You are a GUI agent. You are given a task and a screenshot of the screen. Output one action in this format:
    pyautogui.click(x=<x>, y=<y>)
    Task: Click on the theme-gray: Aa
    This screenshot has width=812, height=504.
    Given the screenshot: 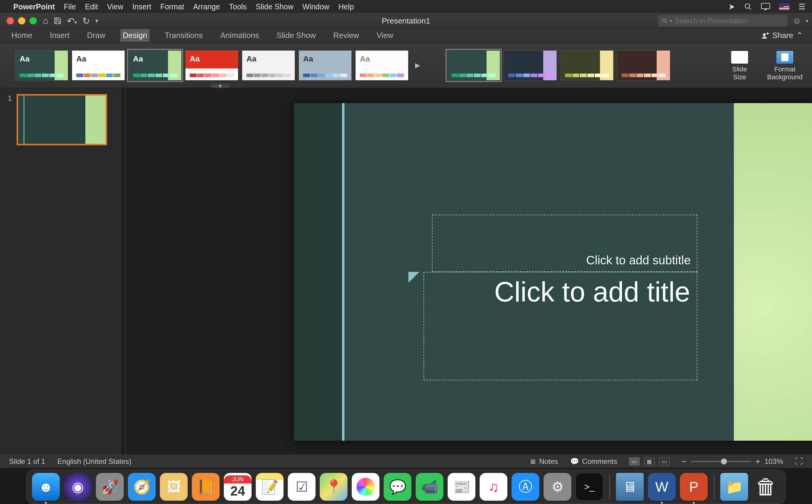 What is the action you would take?
    pyautogui.click(x=268, y=65)
    